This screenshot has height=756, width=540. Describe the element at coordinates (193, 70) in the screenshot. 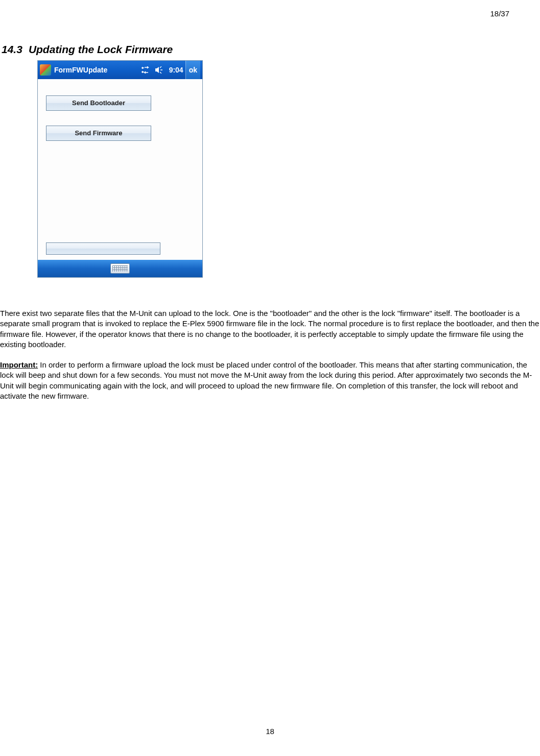

I see `ok-button: ok` at that location.